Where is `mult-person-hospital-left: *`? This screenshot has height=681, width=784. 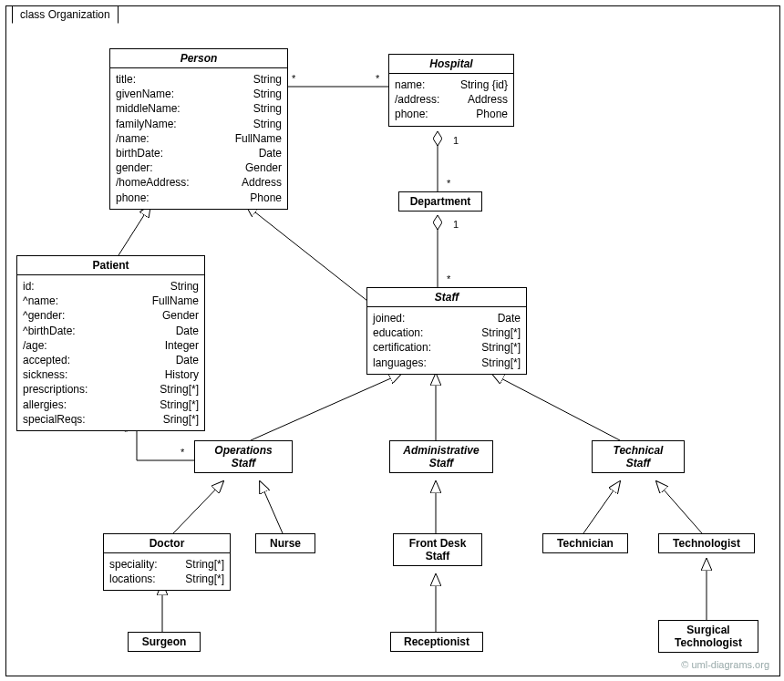 mult-person-hospital-left: * is located at coordinates (294, 78).